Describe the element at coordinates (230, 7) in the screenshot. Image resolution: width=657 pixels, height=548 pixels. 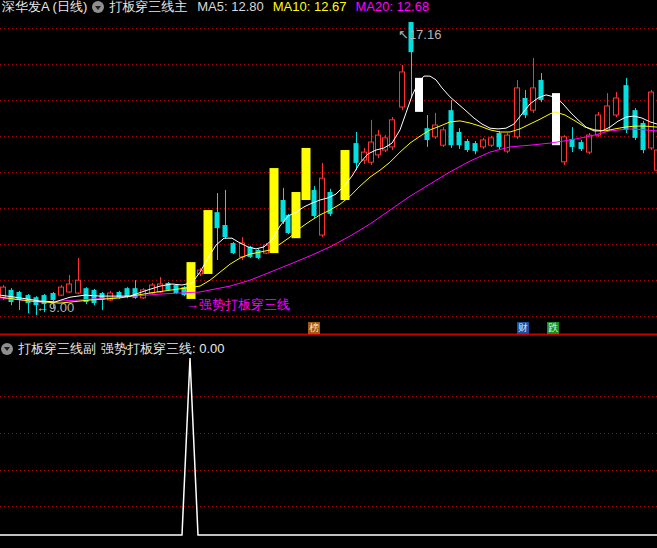
I see `ma5-value-label: MA5: 12.80` at that location.